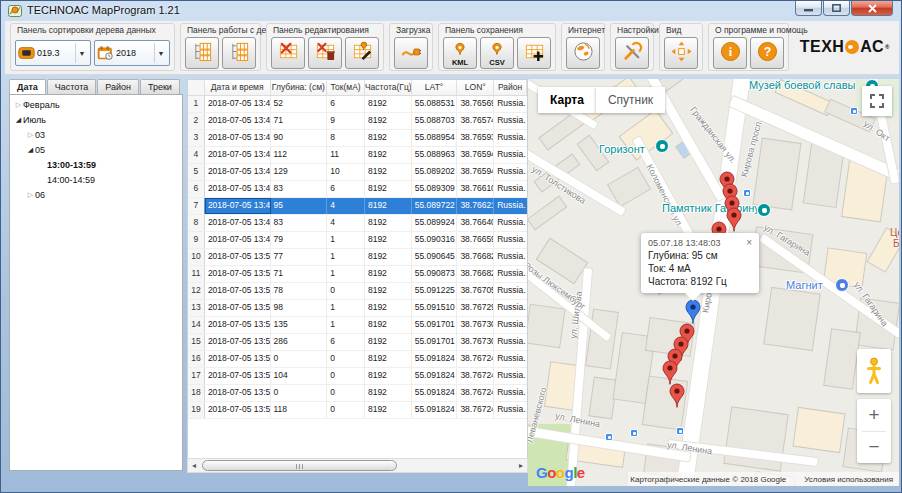  I want to click on table-row: 102018-07-05 13:50:26771819255.09064538.…, so click(358, 258).